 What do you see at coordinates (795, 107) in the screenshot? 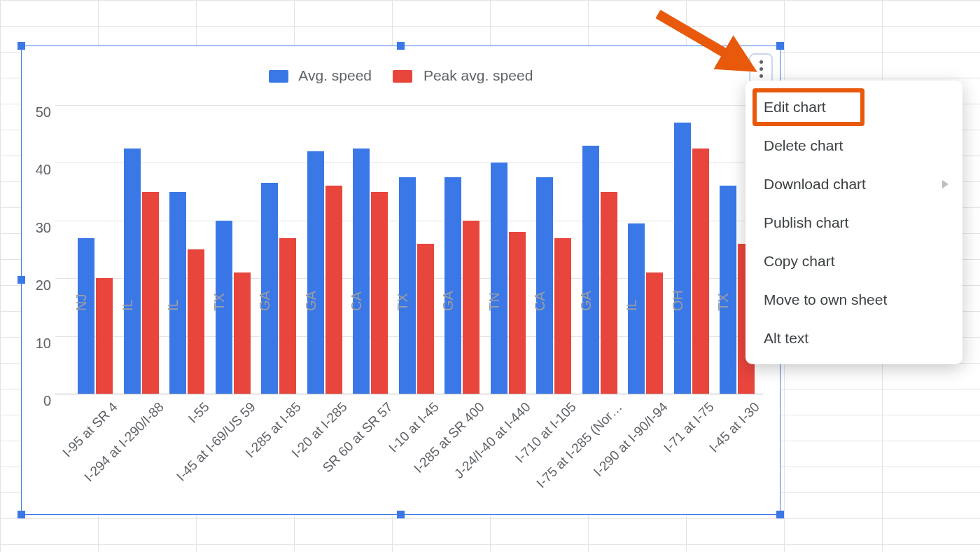
I see `menu-label: Edit chart` at bounding box center [795, 107].